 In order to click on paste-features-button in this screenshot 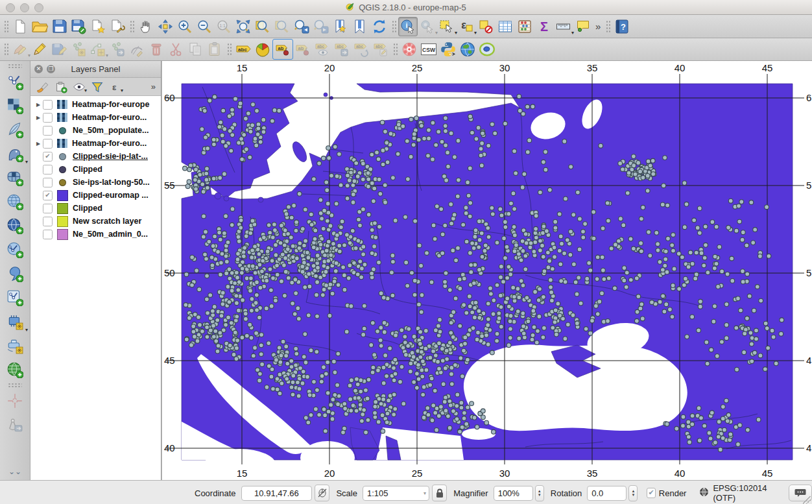, I will do `click(215, 49)`.